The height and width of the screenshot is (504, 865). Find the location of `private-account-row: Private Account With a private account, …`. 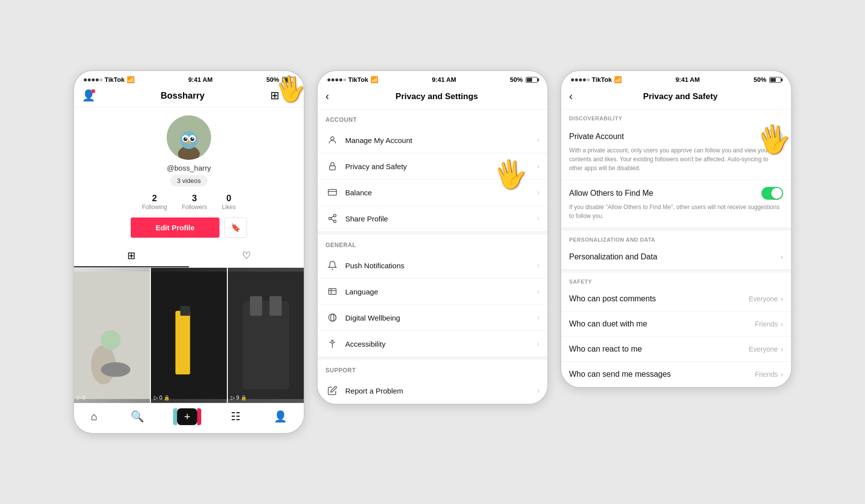

private-account-row: Private Account With a private account, … is located at coordinates (676, 152).